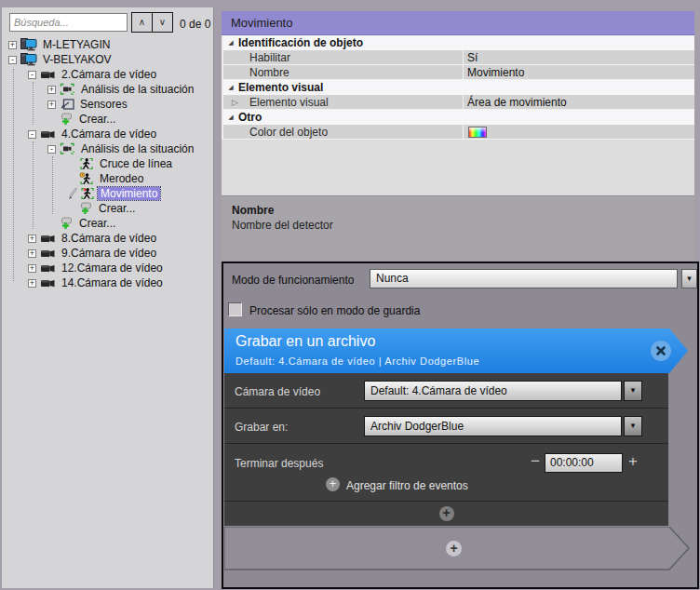 The image size is (700, 590). Describe the element at coordinates (458, 210) in the screenshot. I see `description-title: Nombre` at that location.